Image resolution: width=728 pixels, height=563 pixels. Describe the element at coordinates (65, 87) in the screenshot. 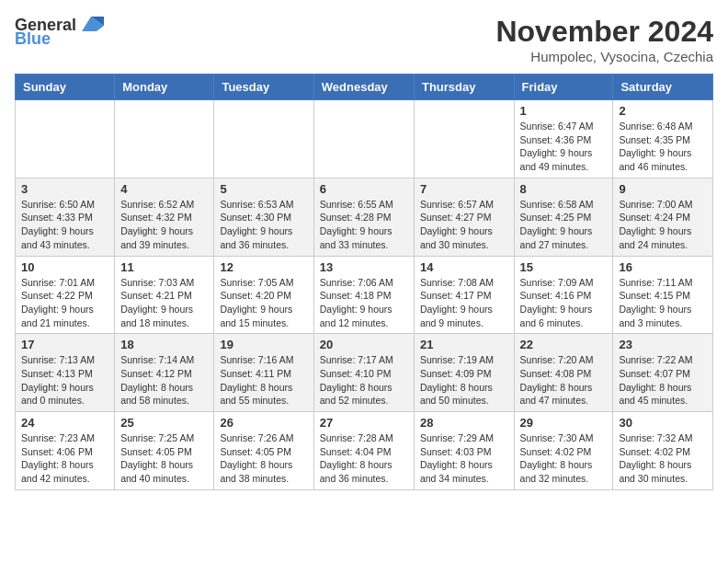

I see `calendar-header-sunday: Sunday` at that location.